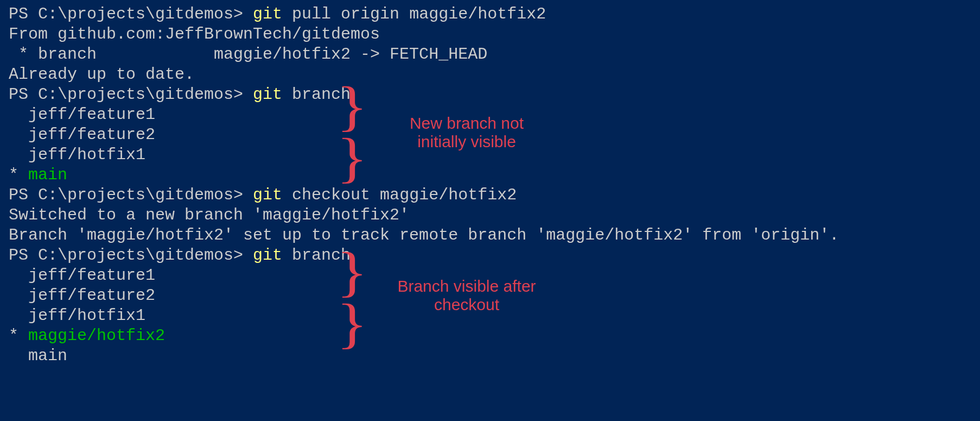 The width and height of the screenshot is (980, 421). I want to click on current-branch: maggie/hotfix2, so click(97, 336).